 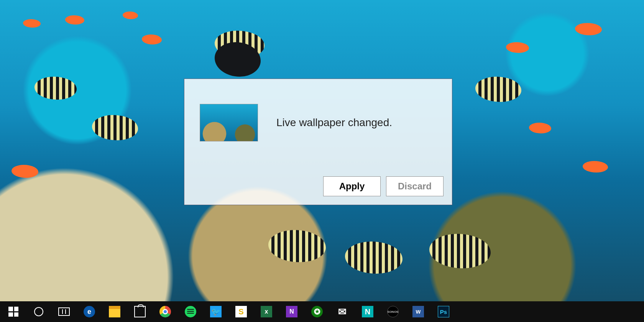 I want to click on edge-icon: e, so click(x=89, y=312).